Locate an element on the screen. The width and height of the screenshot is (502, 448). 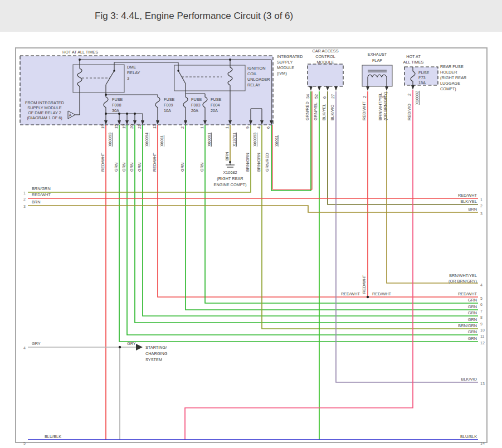
gry-label-left: GRY is located at coordinates (36, 343).